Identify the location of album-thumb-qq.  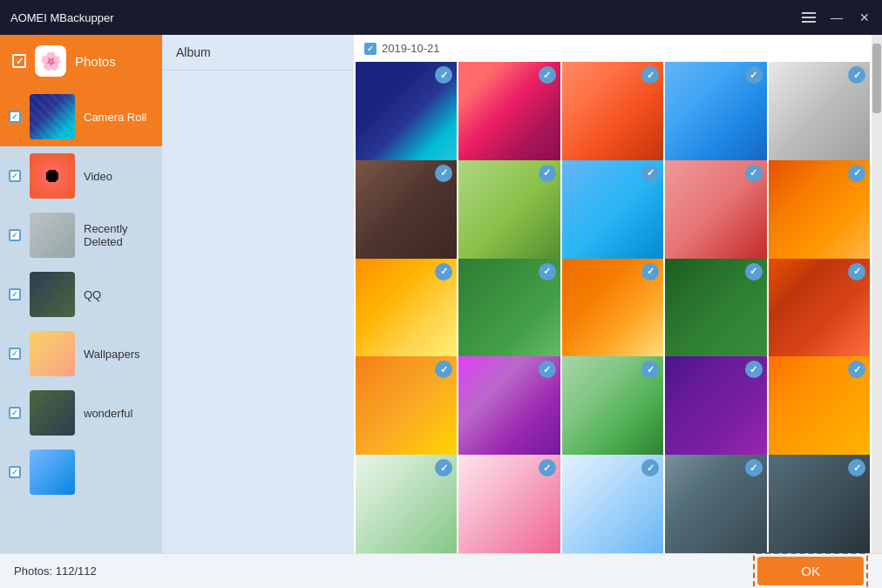
(52, 294).